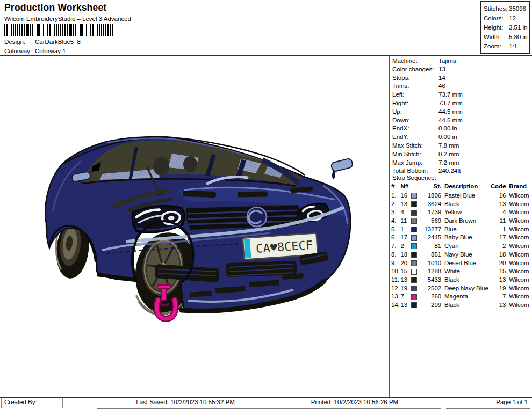  I want to click on stop-sequence-row: 14. 13 209 Black 13 Wilcom, so click(461, 305).